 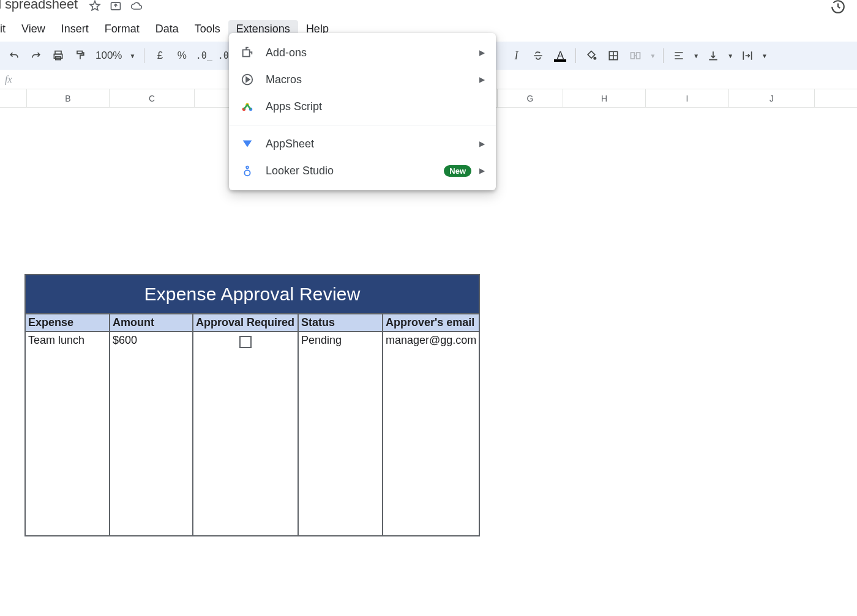 I want to click on dropdown-looker: Looker Studio New ▶, so click(x=362, y=171).